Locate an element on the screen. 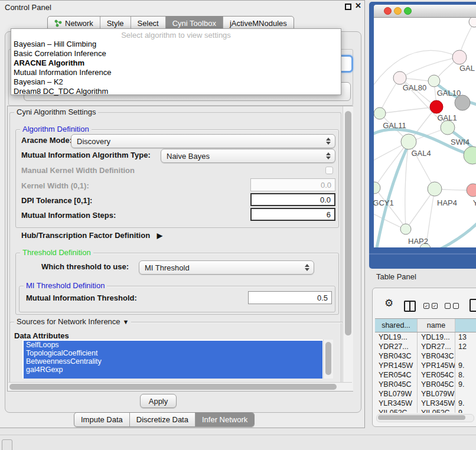 This screenshot has height=450, width=476. apply-button: Apply is located at coordinates (158, 401).